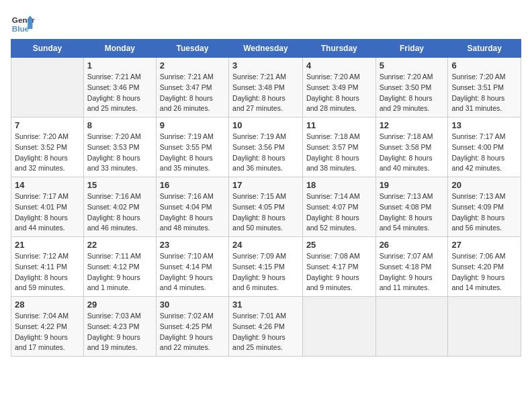  Describe the element at coordinates (266, 87) in the screenshot. I see `calendar-week-row: 1 Sunrise: 7:21 AMSunset: 3:46 PMDayligh…` at that location.